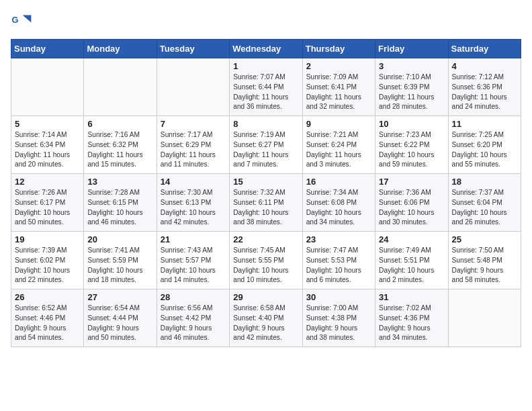 The image size is (532, 411). Describe the element at coordinates (193, 124) in the screenshot. I see `day-number: 7` at that location.